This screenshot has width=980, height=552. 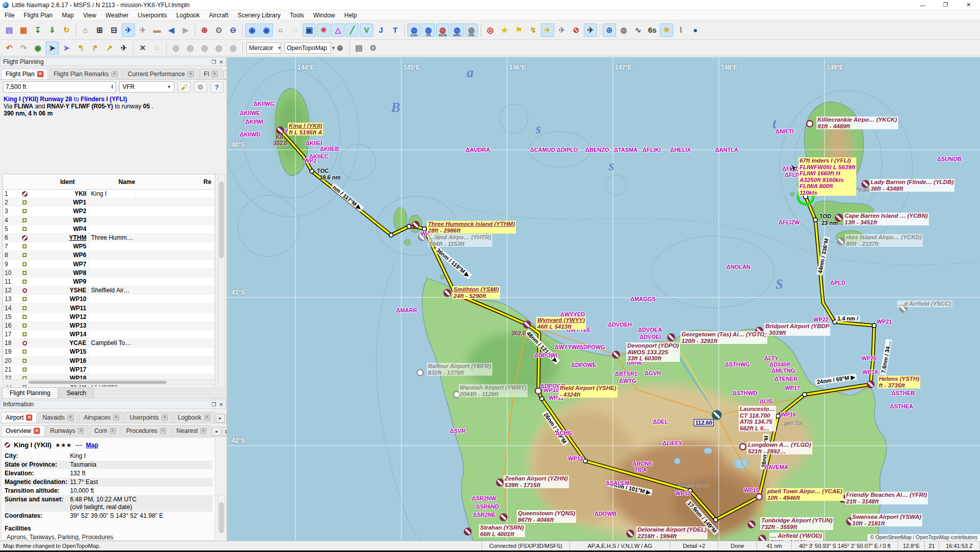 I want to click on flight-rules-combo: VFR ▼, so click(x=147, y=87).